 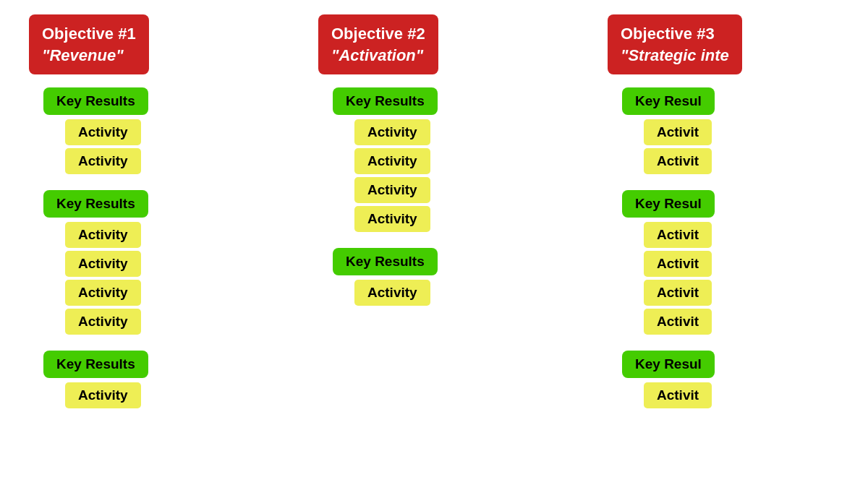 What do you see at coordinates (95, 264) in the screenshot?
I see `key-result-group-1-2: Key ResultsActivityActivityActivityActiv…` at bounding box center [95, 264].